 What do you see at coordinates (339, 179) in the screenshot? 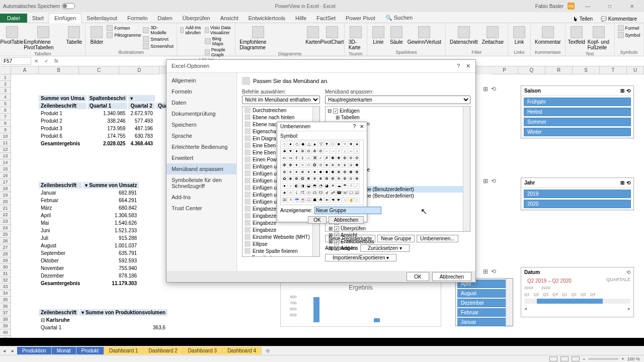
I see `symbol-item: ❈` at bounding box center [339, 179].